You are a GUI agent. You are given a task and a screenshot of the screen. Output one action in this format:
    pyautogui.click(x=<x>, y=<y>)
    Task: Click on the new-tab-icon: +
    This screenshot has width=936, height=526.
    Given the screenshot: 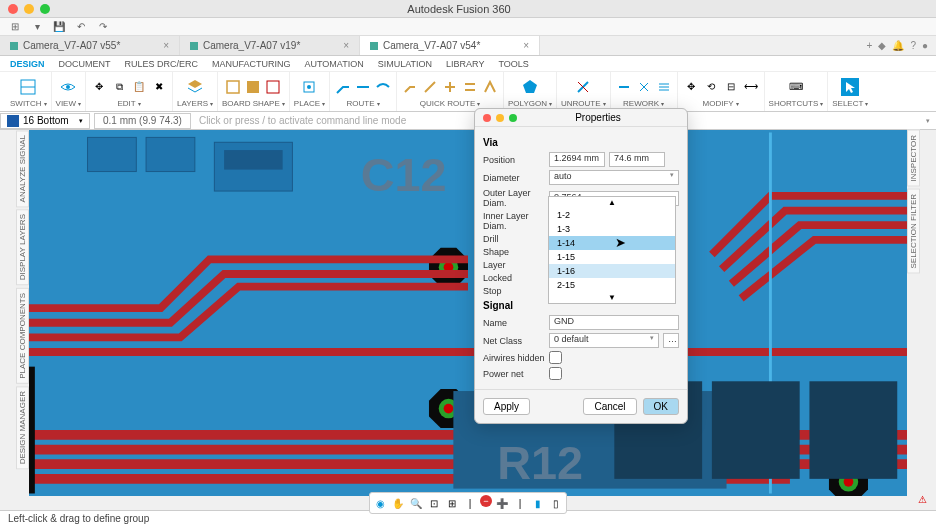 What is the action you would take?
    pyautogui.click(x=870, y=46)
    